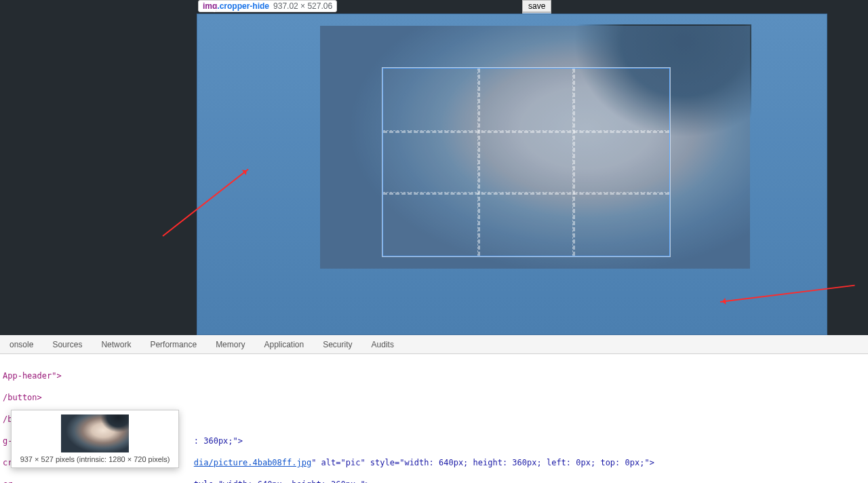  I want to click on dom-text: App-header">, so click(33, 376).